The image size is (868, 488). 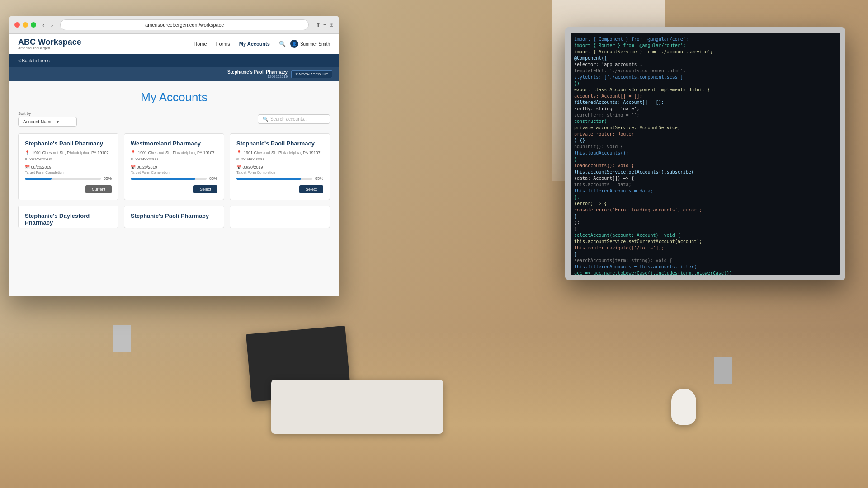 What do you see at coordinates (705, 52) in the screenshot?
I see `code-line: import { AccountService } from './accoun…` at bounding box center [705, 52].